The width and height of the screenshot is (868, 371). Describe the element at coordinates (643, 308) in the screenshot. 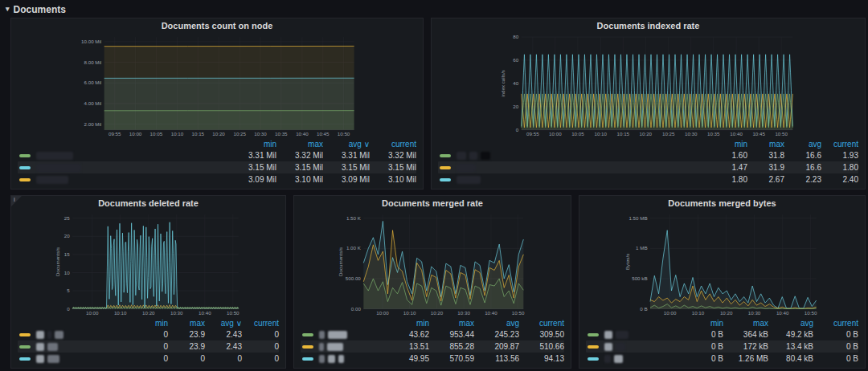

I see `svg-text: 0 B` at that location.